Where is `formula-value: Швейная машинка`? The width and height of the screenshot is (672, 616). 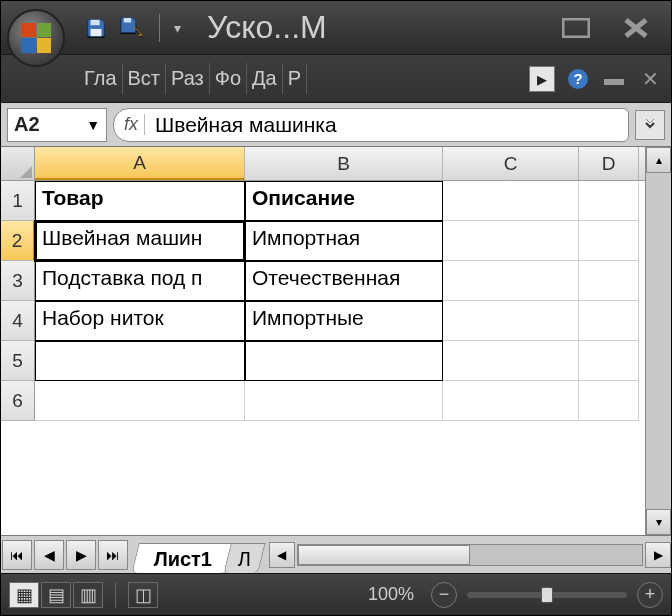
formula-value: Швейная машинка is located at coordinates (246, 125).